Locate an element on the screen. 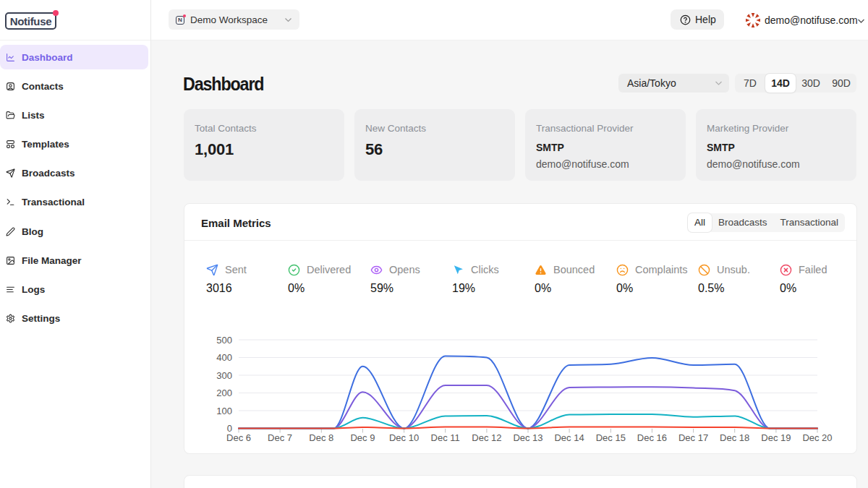 This screenshot has width=868, height=488. svg-text: Dec 6 is located at coordinates (239, 438).